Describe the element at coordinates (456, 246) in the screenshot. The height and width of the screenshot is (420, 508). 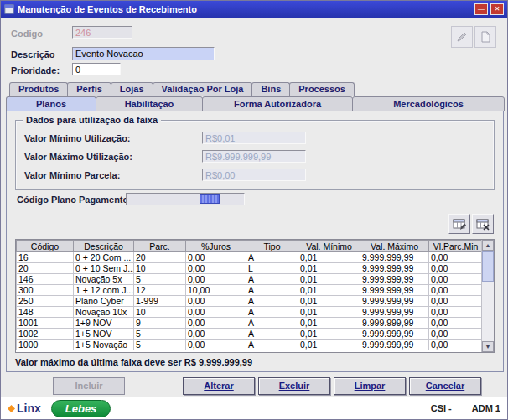
I see `column-header: Vl.Parc.Min` at that location.